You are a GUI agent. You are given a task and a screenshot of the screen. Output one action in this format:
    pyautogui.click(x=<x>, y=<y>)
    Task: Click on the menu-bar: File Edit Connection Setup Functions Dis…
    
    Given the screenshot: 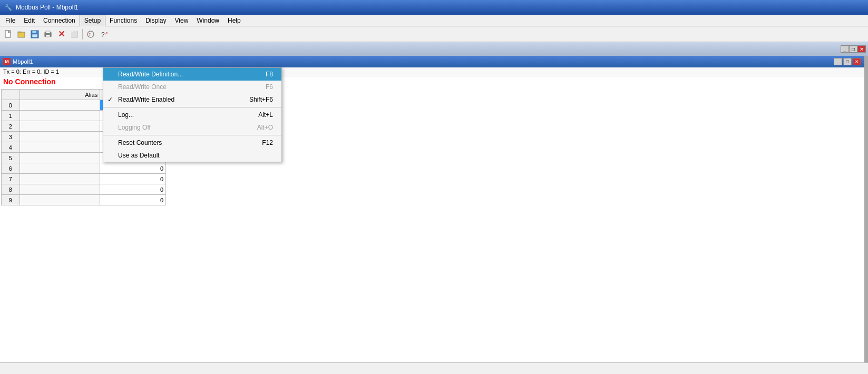 What is the action you would take?
    pyautogui.click(x=434, y=21)
    